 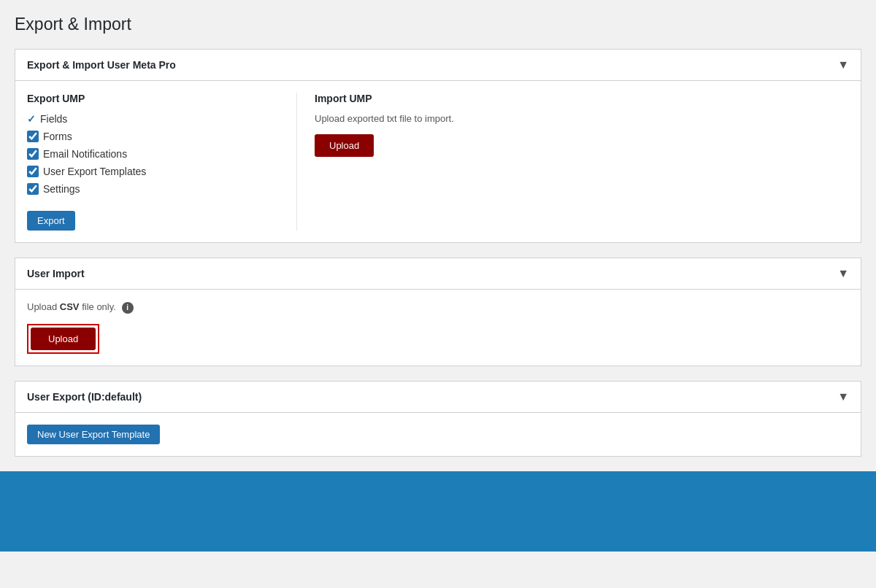 I want to click on user-export-templates-label: User Export Templates, so click(x=95, y=171).